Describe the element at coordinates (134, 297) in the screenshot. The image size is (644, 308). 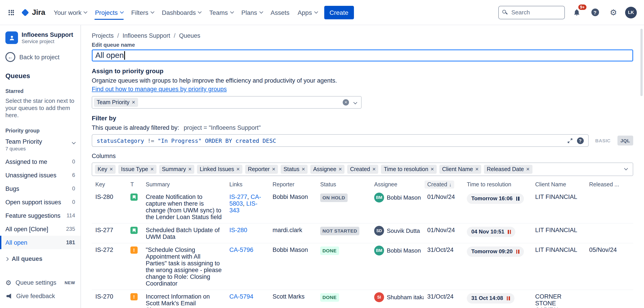
I see `alert-type-icon: !` at that location.